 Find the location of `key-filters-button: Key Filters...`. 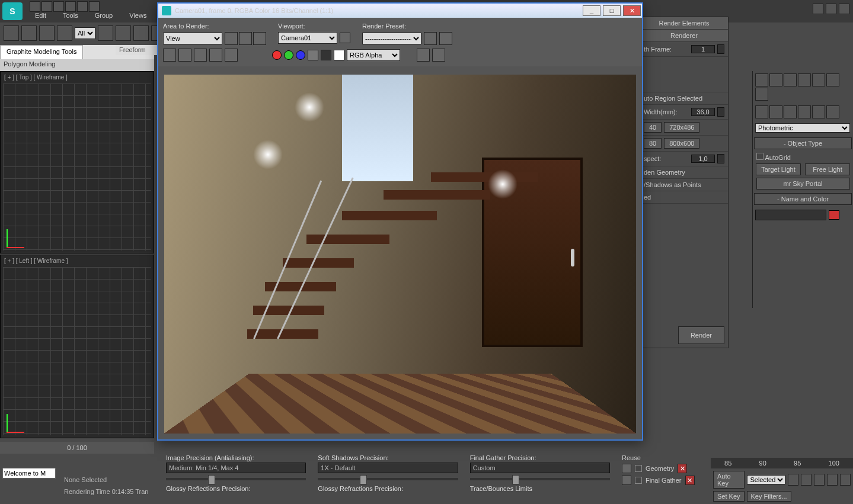

key-filters-button: Key Filters... is located at coordinates (769, 496).